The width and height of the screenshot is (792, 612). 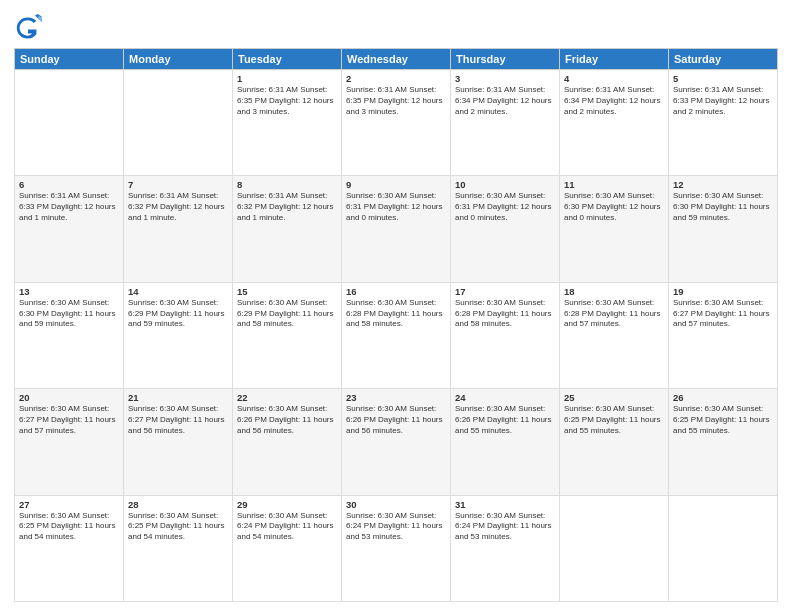 I want to click on calendar-cell: 10Sunrise: 6:30 AM Sunset: 6:31 PM Dayli…, so click(x=506, y=229).